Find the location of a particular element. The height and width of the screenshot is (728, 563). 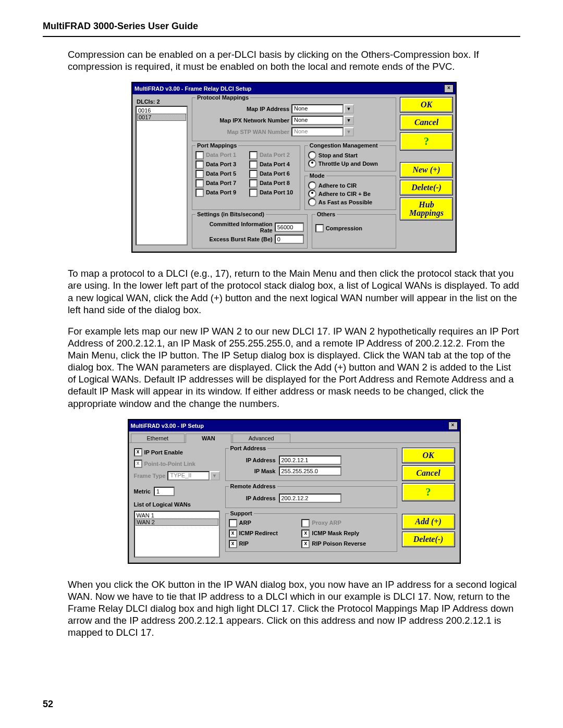

dlci-listbox: 0016 0017 is located at coordinates (162, 176).